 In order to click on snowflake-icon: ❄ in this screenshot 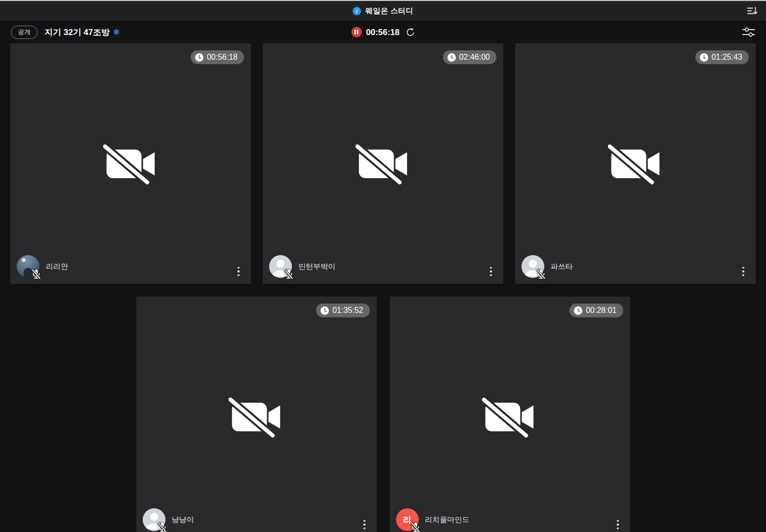, I will do `click(116, 33)`.